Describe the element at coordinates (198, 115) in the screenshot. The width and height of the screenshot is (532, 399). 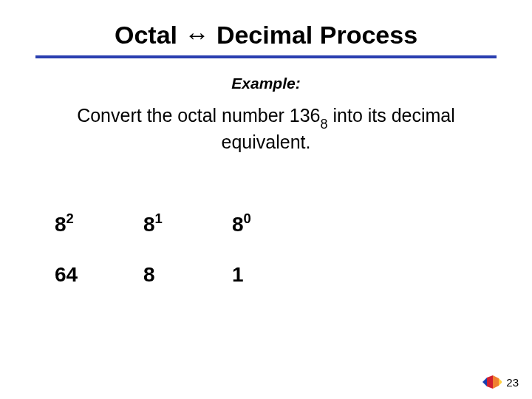
I see `prompt-pre: Convert the octal number 136` at that location.